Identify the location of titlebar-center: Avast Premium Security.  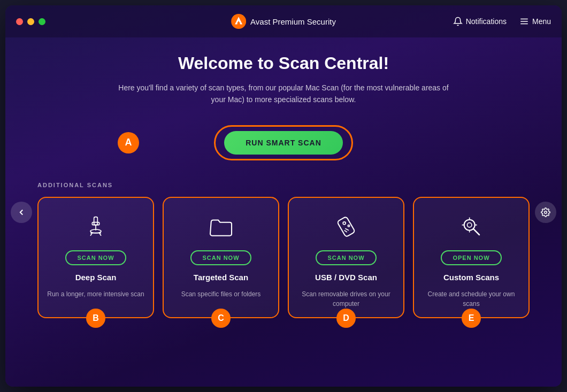
(284, 21).